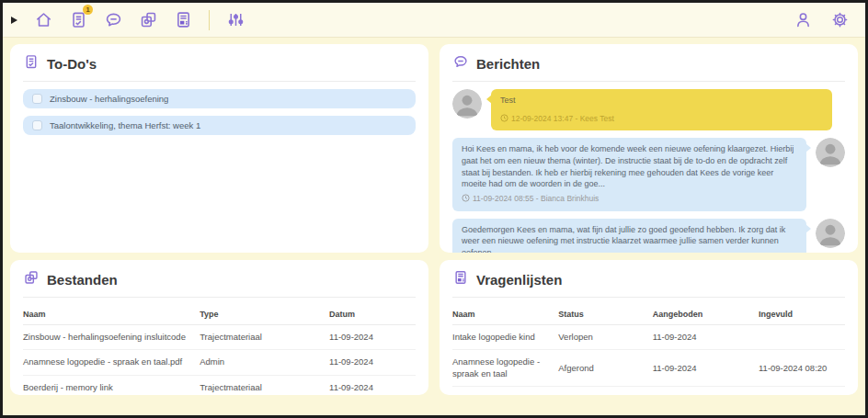 Image resolution: width=868 pixels, height=418 pixels. What do you see at coordinates (219, 283) in the screenshot?
I see `panel-files-header: Bestanden` at bounding box center [219, 283].